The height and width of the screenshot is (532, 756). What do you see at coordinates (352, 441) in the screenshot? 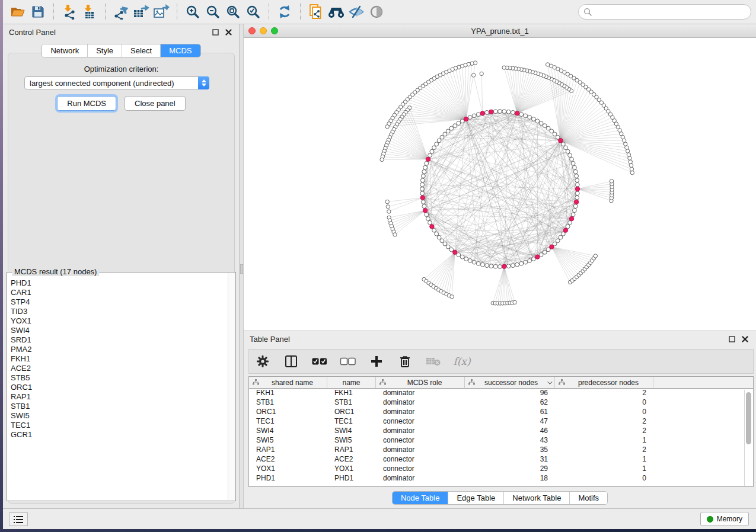
I see `cell-name: SWI5` at bounding box center [352, 441].